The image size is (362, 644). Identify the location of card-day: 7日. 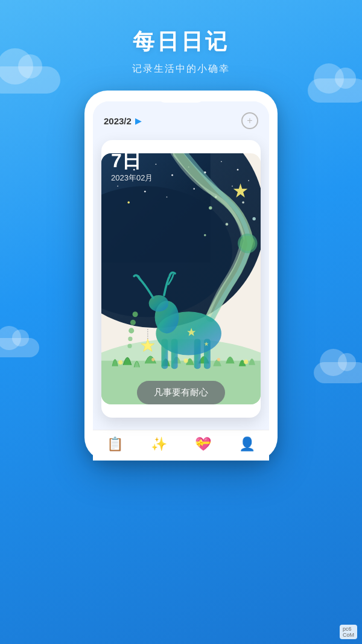
(132, 161).